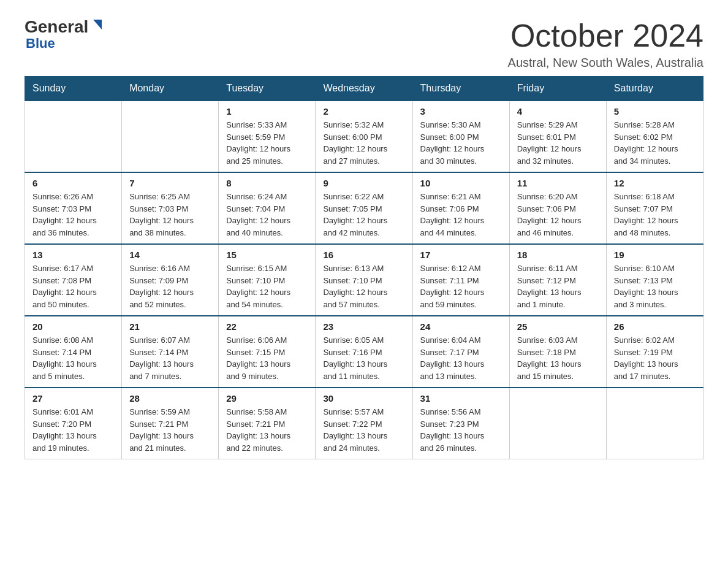  I want to click on calendar-cell: 2Sunrise: 5:32 AM Sunset: 6:00 PM Daylig…, so click(364, 136).